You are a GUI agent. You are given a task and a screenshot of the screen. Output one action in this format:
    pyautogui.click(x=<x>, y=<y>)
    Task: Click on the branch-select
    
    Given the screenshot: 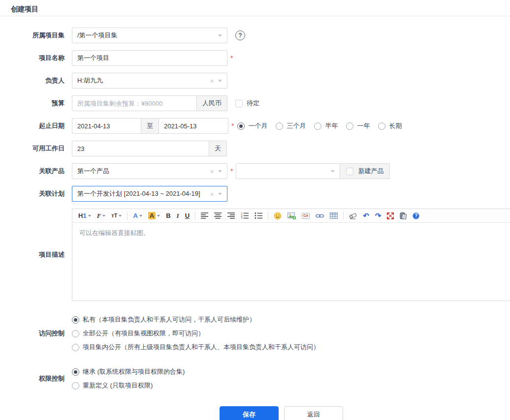 What is the action you would take?
    pyautogui.click(x=288, y=171)
    